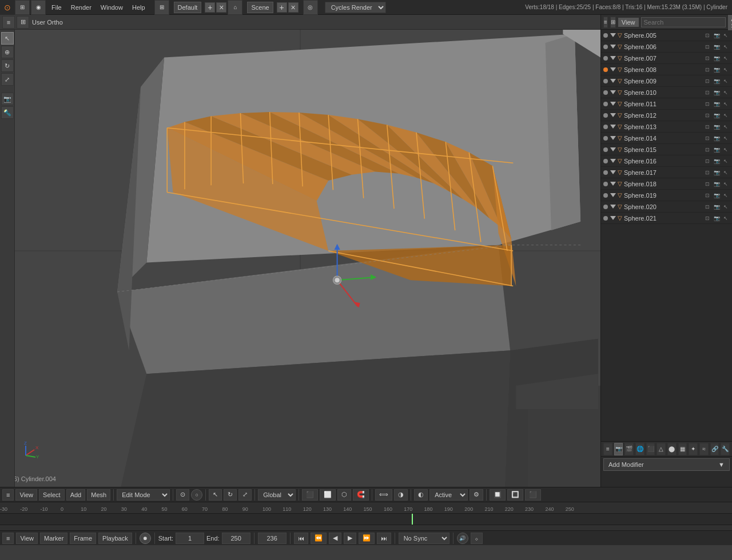 The height and width of the screenshot is (560, 732). I want to click on outliner-item: ▽ Sphere.017 ⊡ 📷 ↖, so click(667, 173).